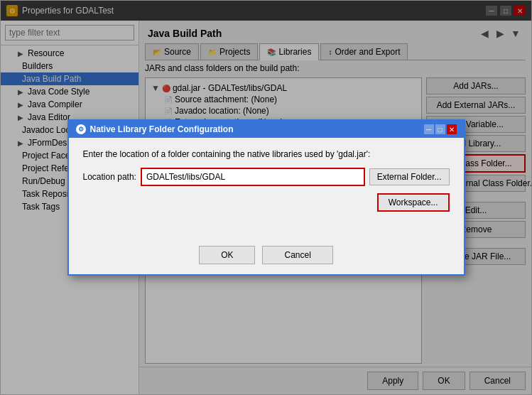 This screenshot has height=395, width=532. What do you see at coordinates (266, 257) in the screenshot?
I see `modal-footer: OK Cancel` at bounding box center [266, 257].